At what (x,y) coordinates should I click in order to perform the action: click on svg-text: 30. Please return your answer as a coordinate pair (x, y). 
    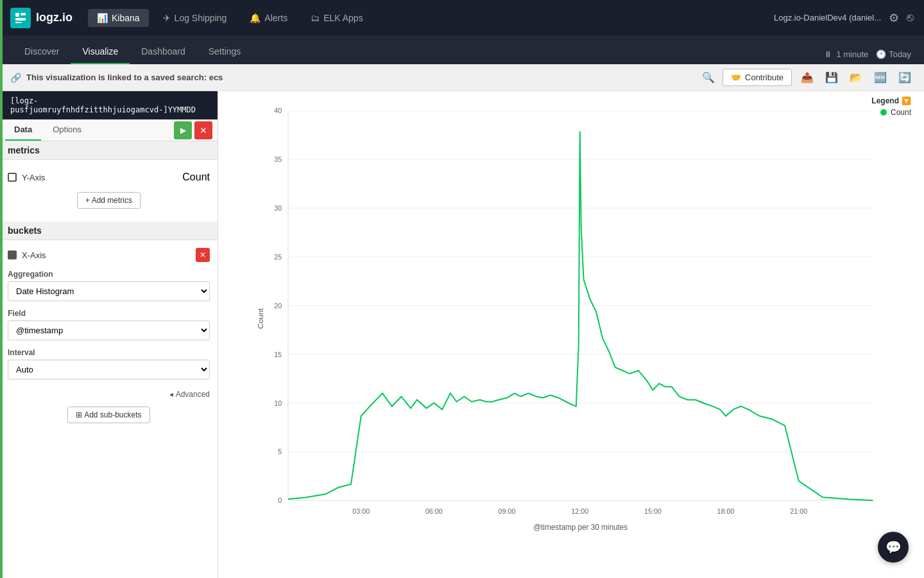
    Looking at the image, I should click on (278, 208).